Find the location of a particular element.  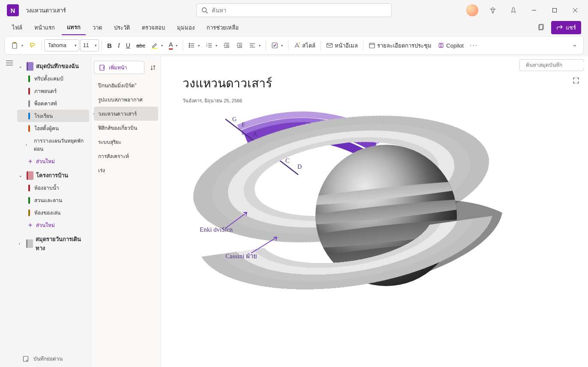

annotation-cassini: Cassini ฝ่าย is located at coordinates (241, 256).